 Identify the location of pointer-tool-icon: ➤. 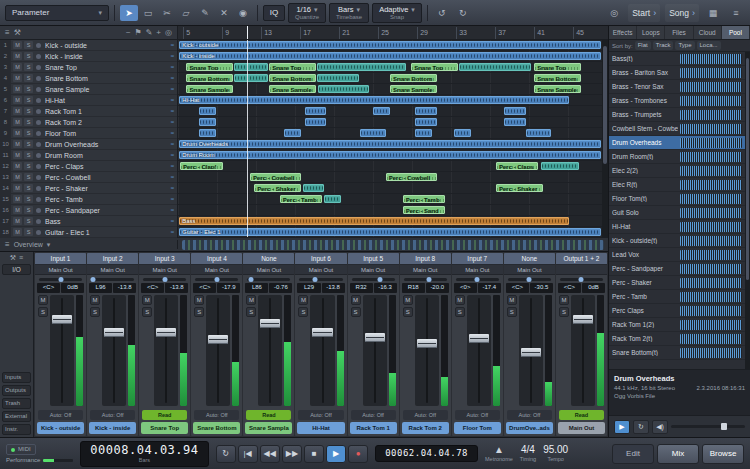
(129, 13).